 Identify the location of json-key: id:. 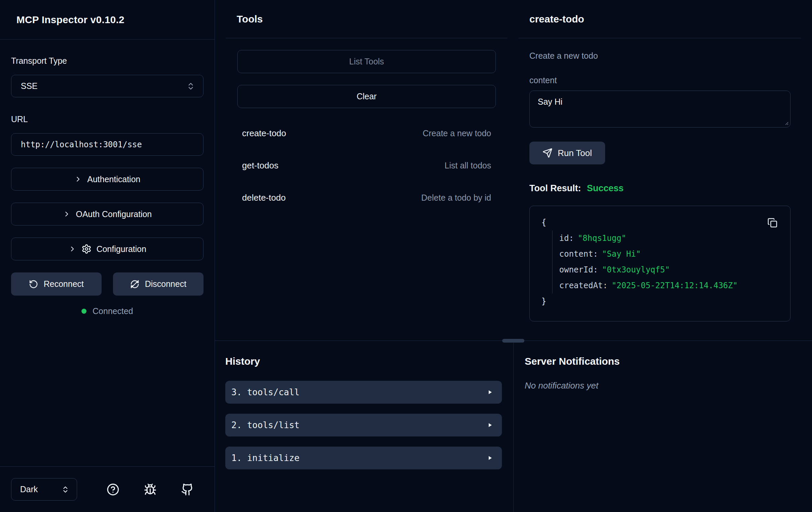
(567, 238).